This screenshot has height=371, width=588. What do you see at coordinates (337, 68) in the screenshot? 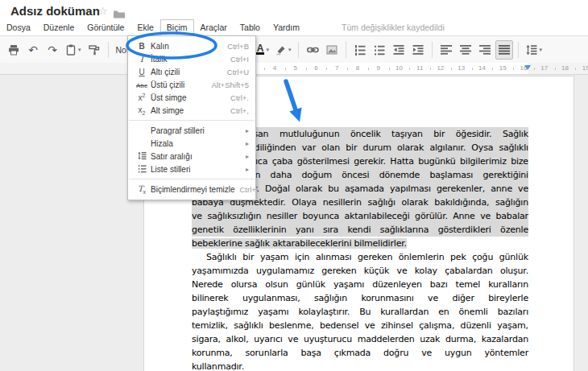
I see `ruler-number: 7` at bounding box center [337, 68].